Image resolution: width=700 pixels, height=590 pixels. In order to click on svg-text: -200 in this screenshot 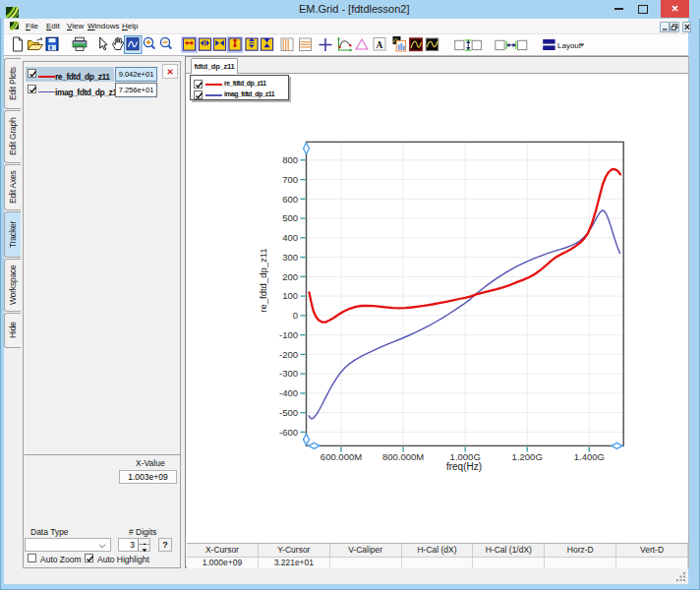, I will do `click(289, 354)`.